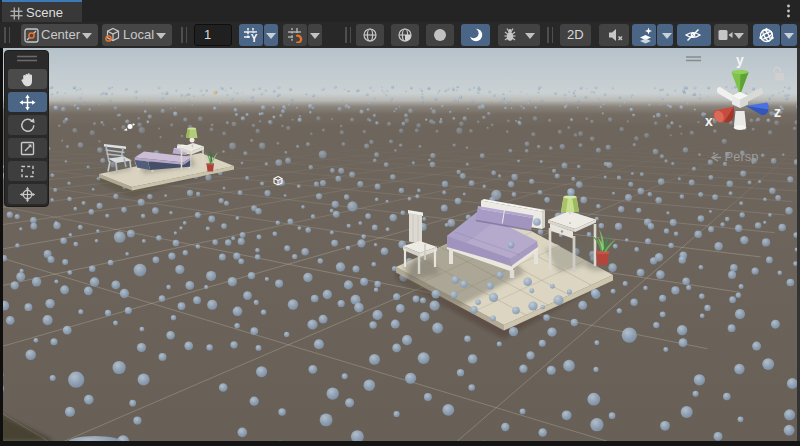  What do you see at coordinates (778, 112) in the screenshot?
I see `svg-text: z` at bounding box center [778, 112].